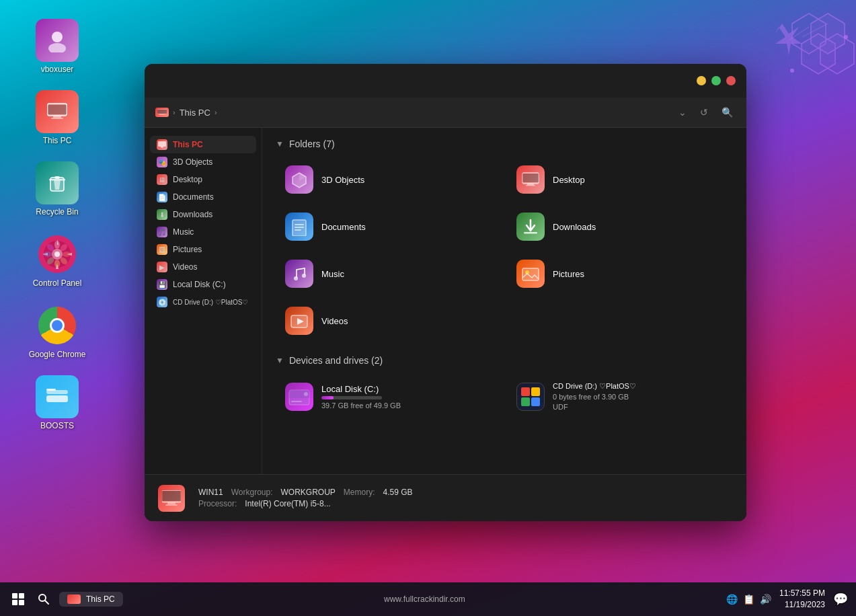 Image resolution: width=856 pixels, height=616 pixels. Describe the element at coordinates (203, 145) in the screenshot. I see `sidebar-item-thispc: This PC` at that location.